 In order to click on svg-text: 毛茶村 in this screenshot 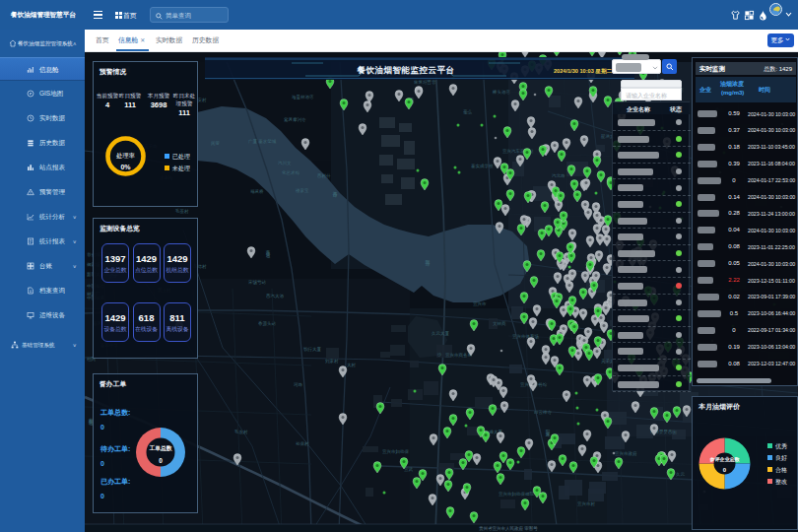, I will do `click(181, 211)`.